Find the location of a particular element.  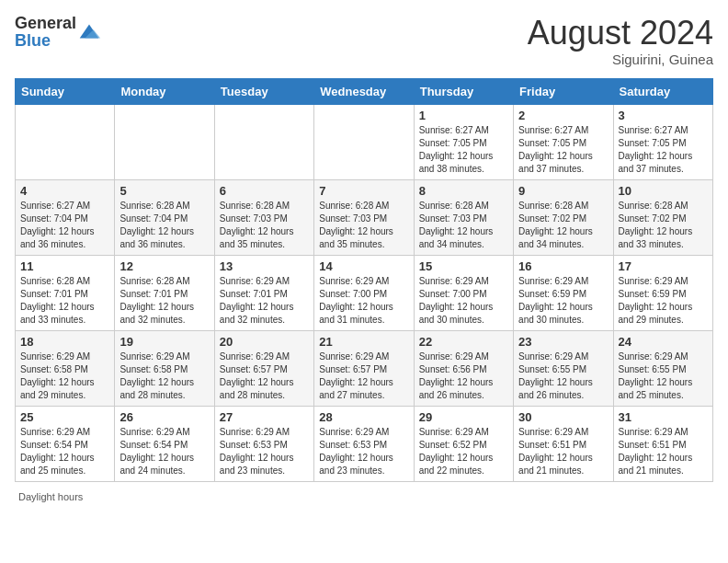

day-number: 20 is located at coordinates (265, 342).